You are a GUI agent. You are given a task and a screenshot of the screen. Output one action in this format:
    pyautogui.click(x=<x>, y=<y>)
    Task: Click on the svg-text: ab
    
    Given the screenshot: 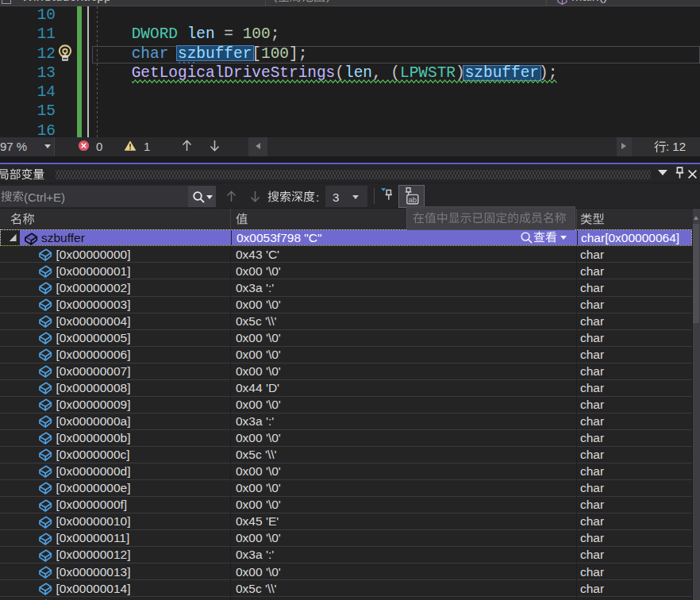 What is the action you would take?
    pyautogui.click(x=413, y=200)
    